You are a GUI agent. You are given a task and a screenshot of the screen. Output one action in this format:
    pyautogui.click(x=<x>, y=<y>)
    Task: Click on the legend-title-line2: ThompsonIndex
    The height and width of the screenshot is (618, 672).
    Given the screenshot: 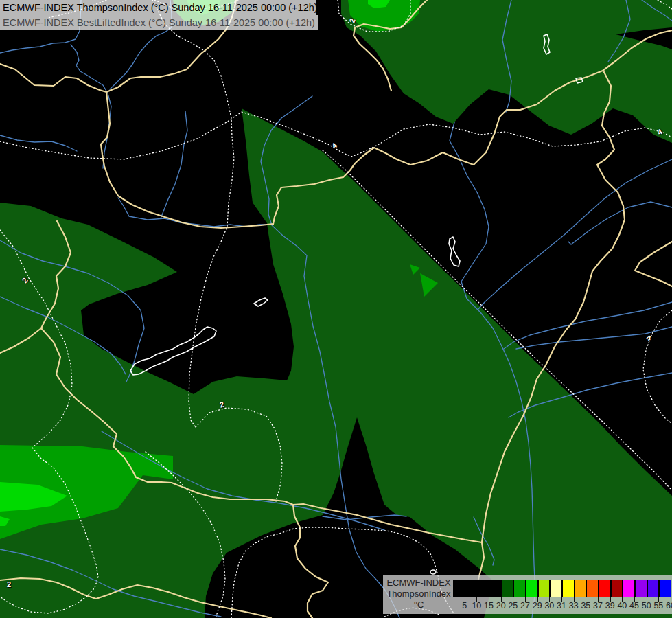 What is the action you would take?
    pyautogui.click(x=419, y=594)
    